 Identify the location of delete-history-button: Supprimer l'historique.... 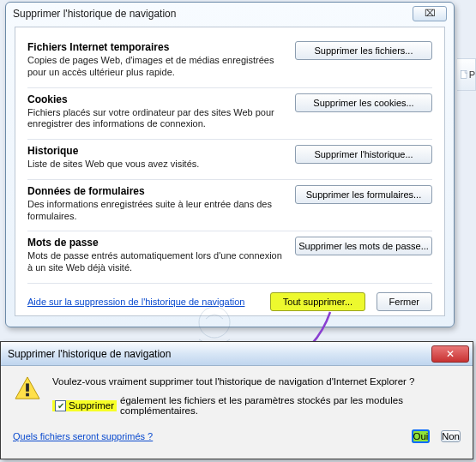
(364, 154).